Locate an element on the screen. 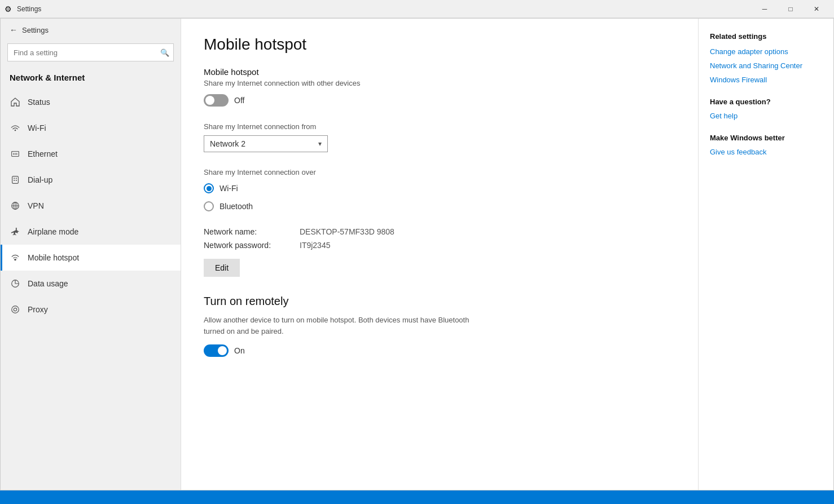  get-help-link: Get help is located at coordinates (766, 116).